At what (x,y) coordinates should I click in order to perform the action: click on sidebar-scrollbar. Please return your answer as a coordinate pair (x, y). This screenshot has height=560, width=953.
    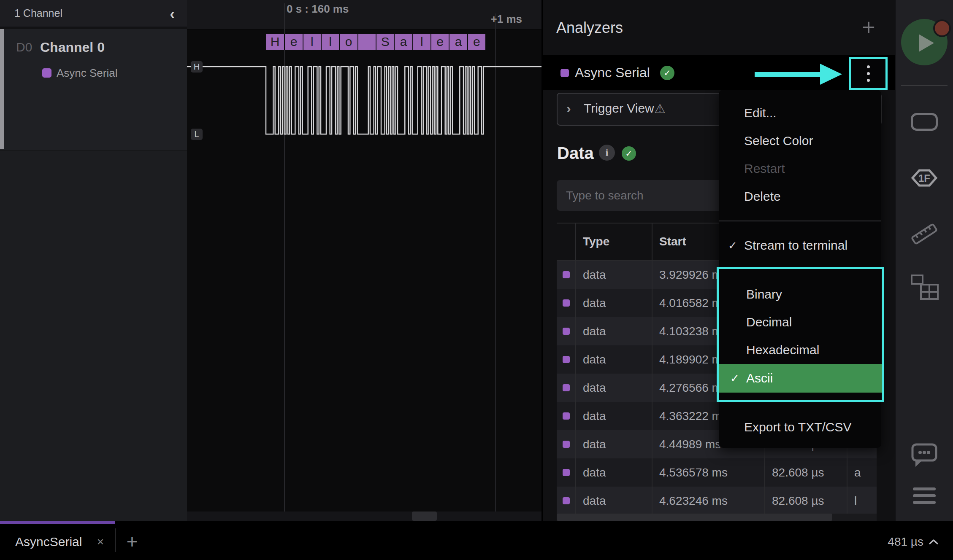
    Looking at the image, I should click on (2, 89).